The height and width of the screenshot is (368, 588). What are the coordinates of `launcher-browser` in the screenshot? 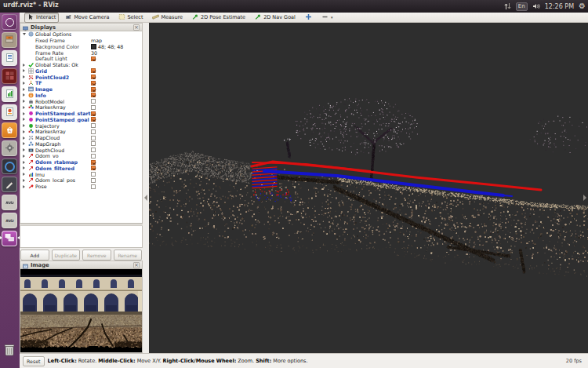 It's located at (9, 166).